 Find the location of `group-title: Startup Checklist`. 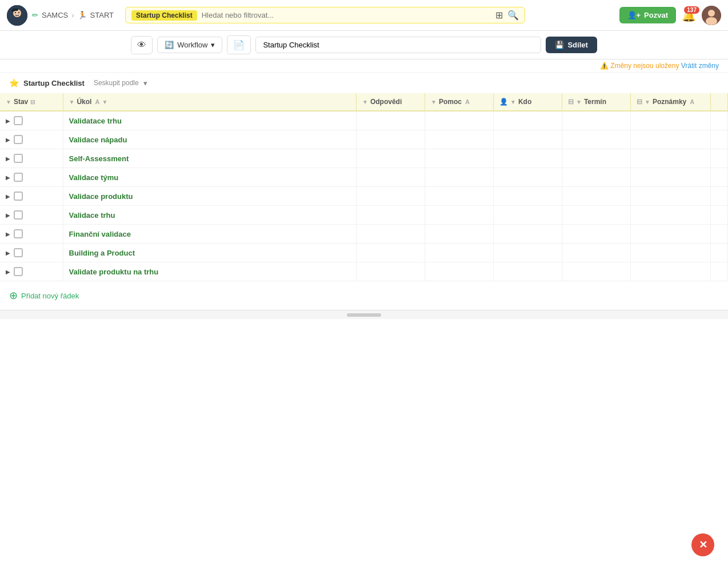

group-title: Startup Checklist is located at coordinates (54, 83).